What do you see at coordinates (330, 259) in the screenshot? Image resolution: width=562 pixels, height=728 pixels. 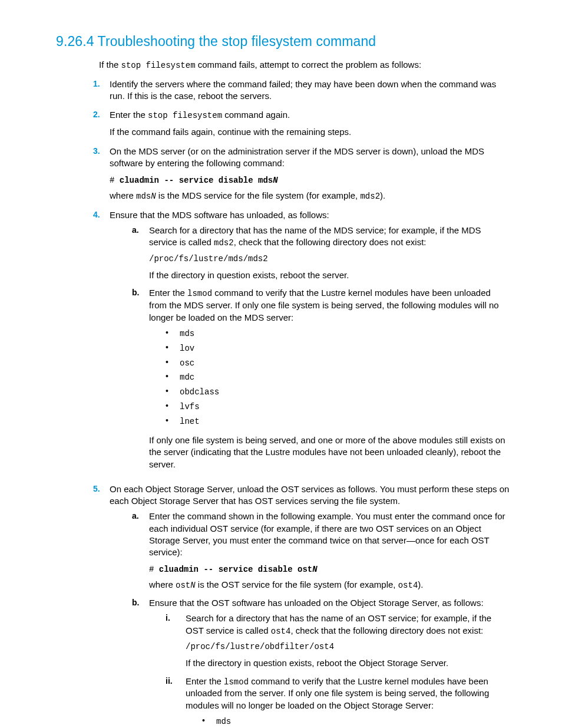 I see `path: /proc/fs/lustre/mds/mds2` at bounding box center [330, 259].